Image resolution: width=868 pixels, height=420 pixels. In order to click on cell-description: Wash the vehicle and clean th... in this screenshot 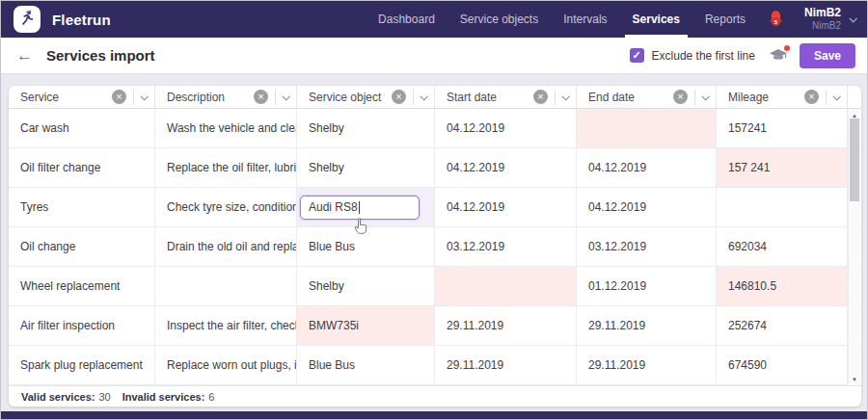, I will do `click(226, 128)`.